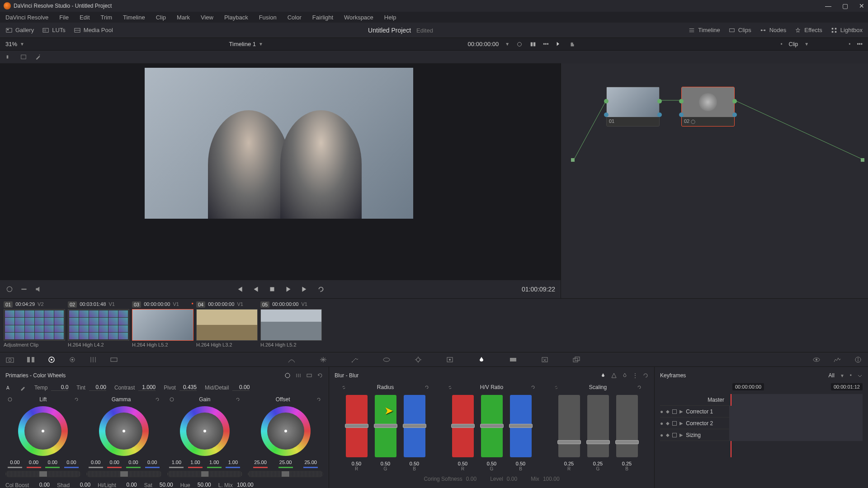 The width and height of the screenshot is (868, 488). I want to click on lift-picker-icon, so click(10, 399).